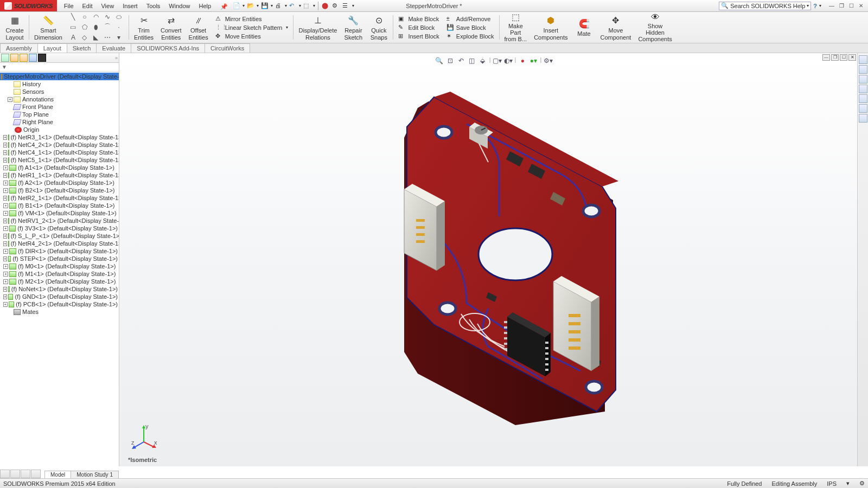 The height and width of the screenshot is (488, 868). I want to click on make-block: ▣Make Block, so click(419, 19).